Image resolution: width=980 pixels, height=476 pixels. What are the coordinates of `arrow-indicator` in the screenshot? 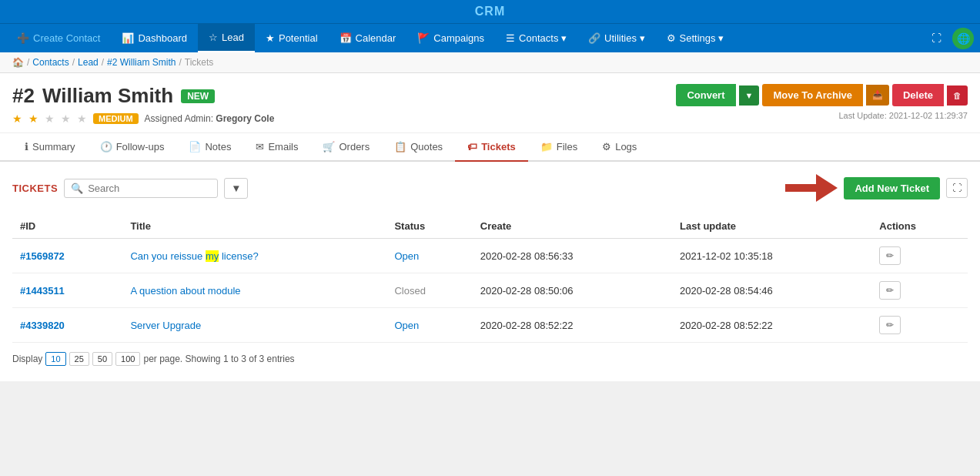 It's located at (811, 188).